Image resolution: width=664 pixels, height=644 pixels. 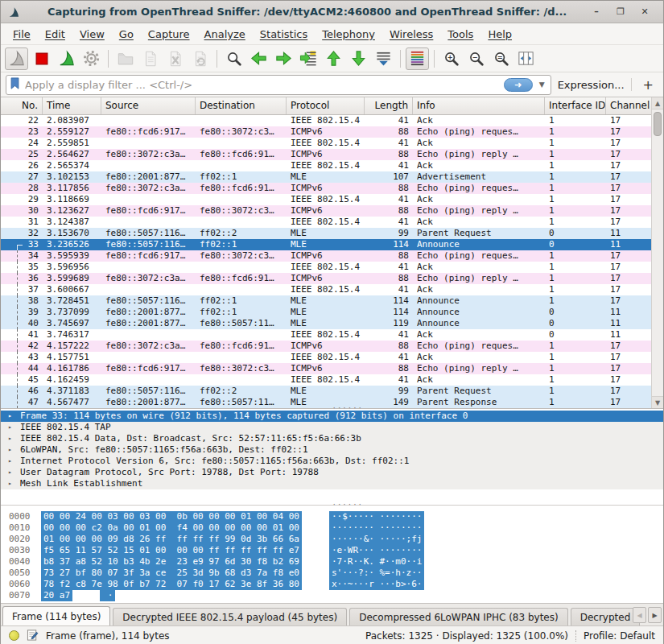 What do you see at coordinates (55, 34) in the screenshot?
I see `menu-edit: Edit` at bounding box center [55, 34].